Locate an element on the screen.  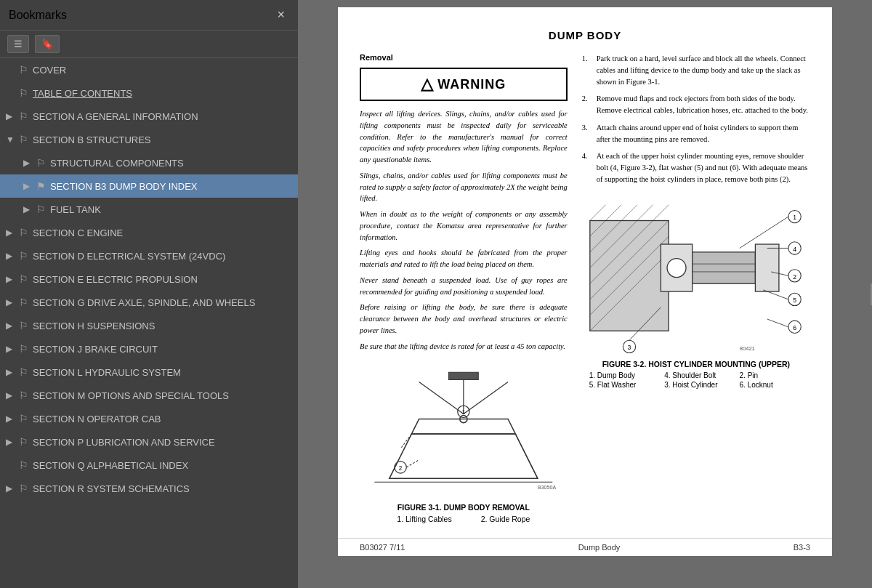
bookmark-label-section-b3: SECTION B3 DUMP BODY INDEX is located at coordinates (171, 186).